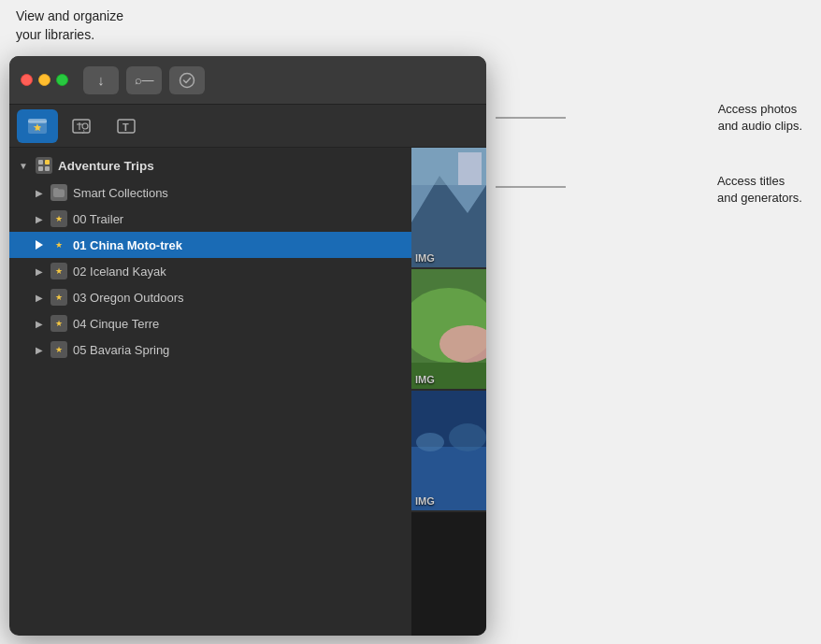 Image resolution: width=821 pixels, height=644 pixels. Describe the element at coordinates (248, 80) in the screenshot. I see `title-bar: ↓ ⌕—` at that location.